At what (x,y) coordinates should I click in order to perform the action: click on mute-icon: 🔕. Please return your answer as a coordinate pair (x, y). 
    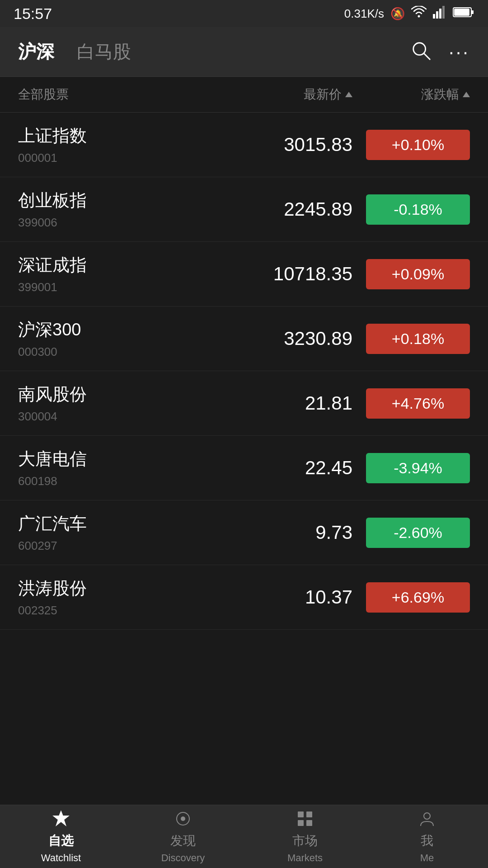
    Looking at the image, I should click on (398, 14).